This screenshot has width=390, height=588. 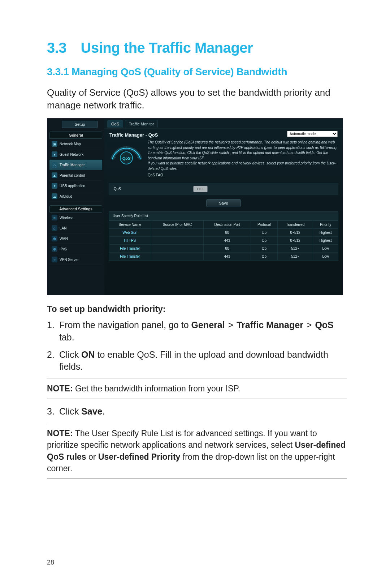 I want to click on column-header: Source IP or MAC, so click(x=177, y=224).